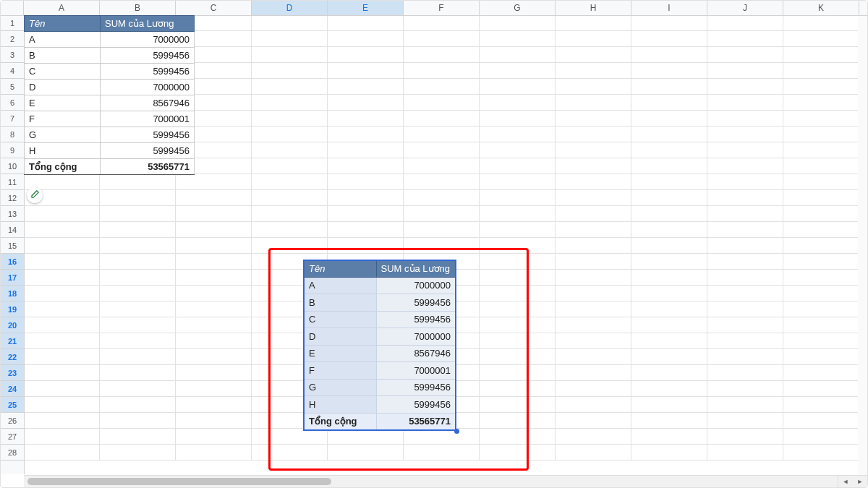  What do you see at coordinates (670, 39) in the screenshot?
I see `cell-I2` at bounding box center [670, 39].